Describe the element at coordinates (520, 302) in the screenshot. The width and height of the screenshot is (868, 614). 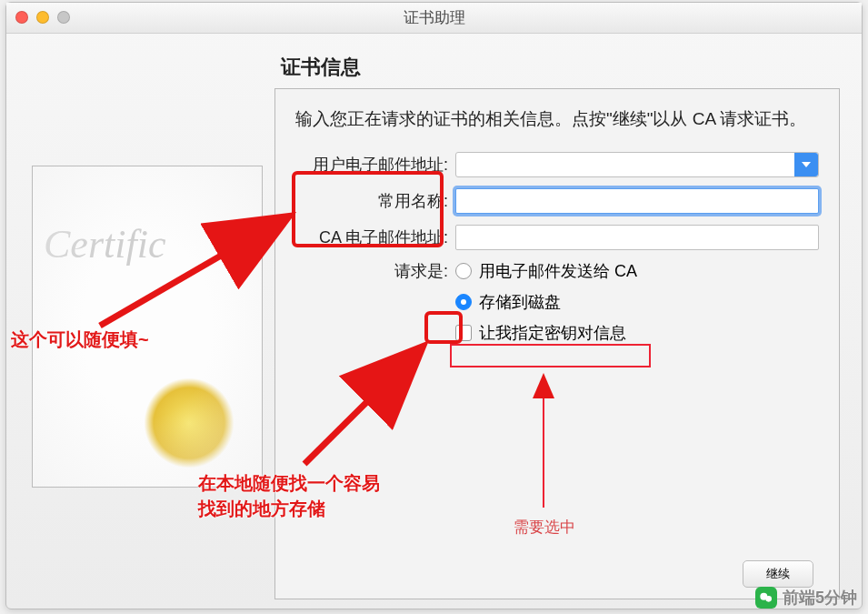
I see `radio-save-to-disk-label: 存储到磁盘` at that location.